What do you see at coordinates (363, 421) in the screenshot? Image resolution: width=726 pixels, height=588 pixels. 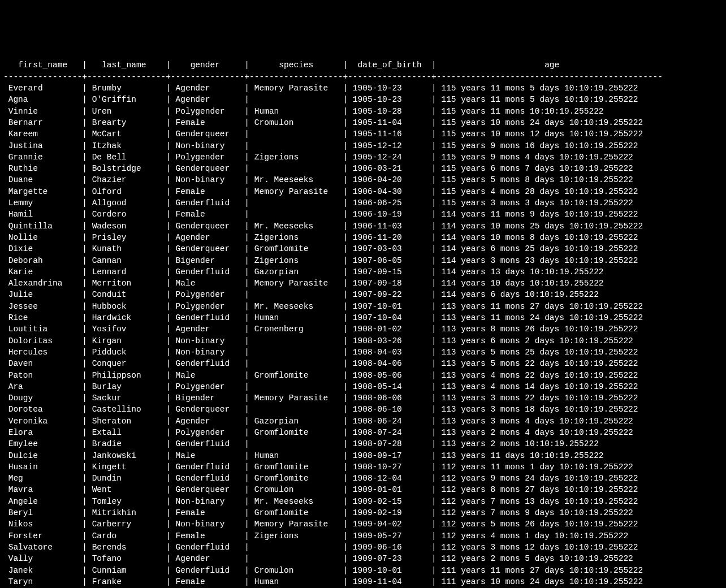 I see `table-row: Veronika | Sheraton | Agender | Gazorpia…` at bounding box center [363, 421].